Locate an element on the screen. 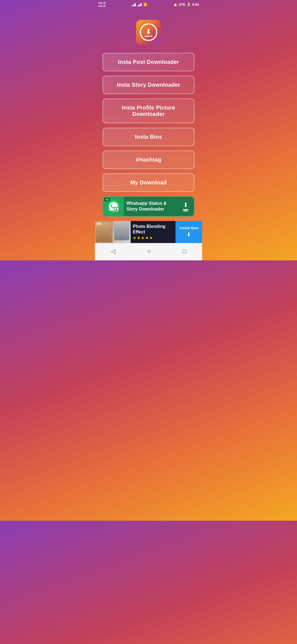  insta-post-button: Insta Post Downloader is located at coordinates (148, 62).